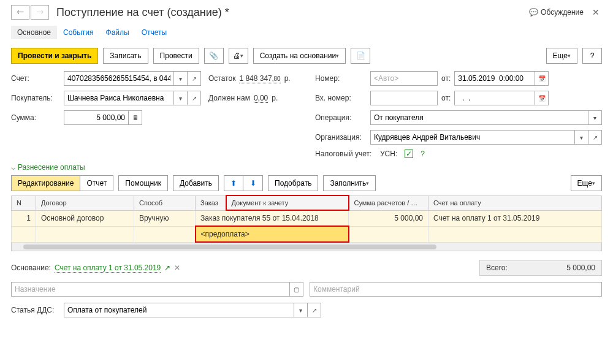 The image size is (613, 364). I want to click on help-button: ?, so click(592, 56).